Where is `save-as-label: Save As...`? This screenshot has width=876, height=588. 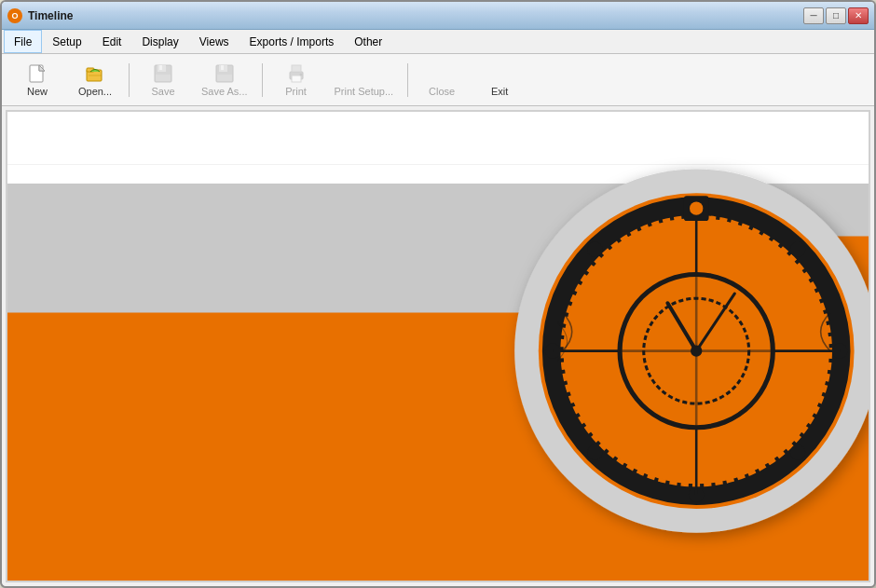 save-as-label: Save As... is located at coordinates (225, 91).